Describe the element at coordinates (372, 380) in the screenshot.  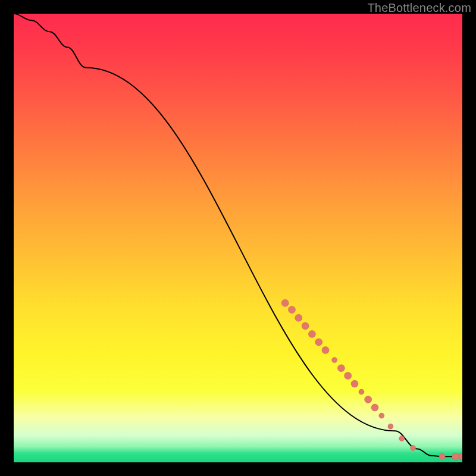
I see `marker-group` at that location.